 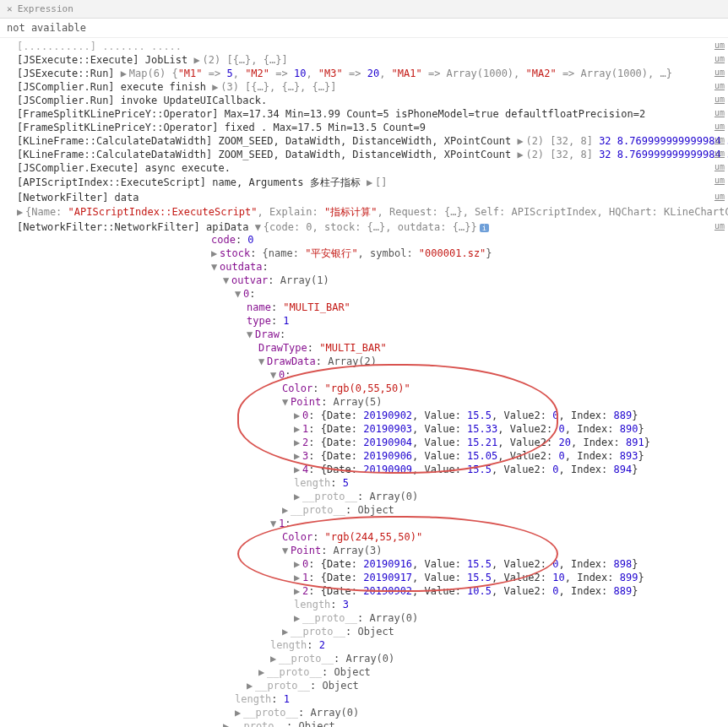 I want to click on log-row: [APIScriptIndex::ExecuteScript] name, Ar…, so click(x=364, y=182).